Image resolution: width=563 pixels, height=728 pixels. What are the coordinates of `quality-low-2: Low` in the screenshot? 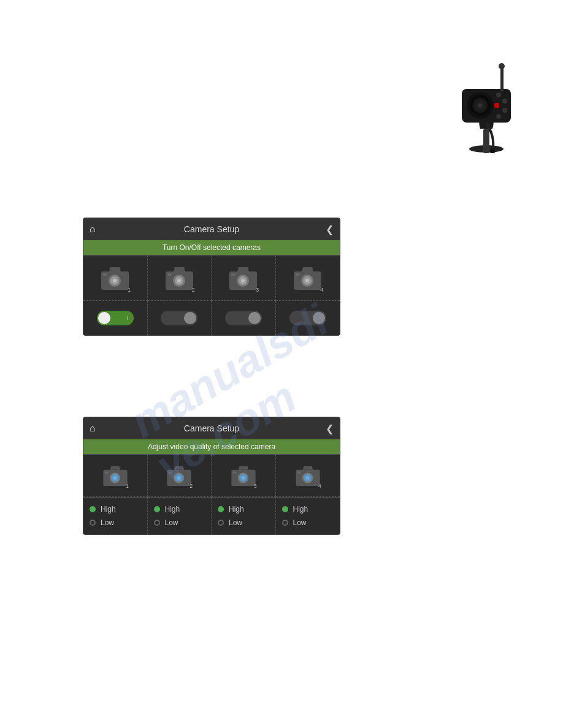 It's located at (180, 523).